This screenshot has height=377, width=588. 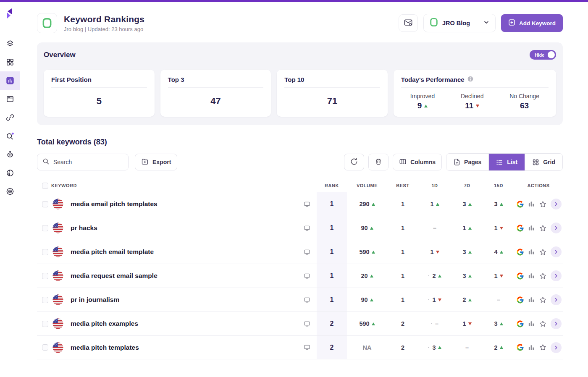 I want to click on select-all-checkbox, so click(x=45, y=186).